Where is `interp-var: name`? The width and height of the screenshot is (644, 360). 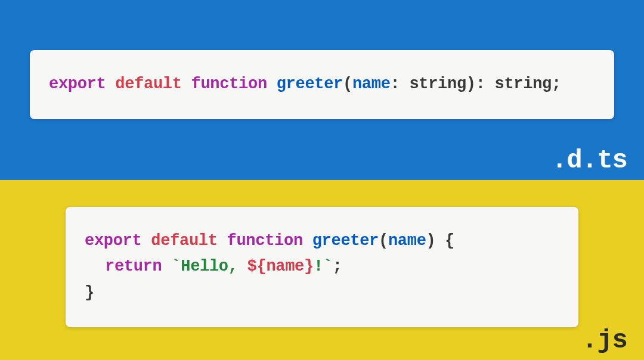 interp-var: name is located at coordinates (285, 266).